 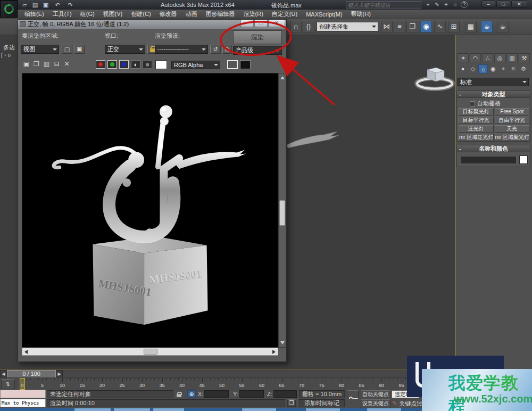 What do you see at coordinates (282, 78) in the screenshot?
I see `scroll-up-icon` at bounding box center [282, 78].